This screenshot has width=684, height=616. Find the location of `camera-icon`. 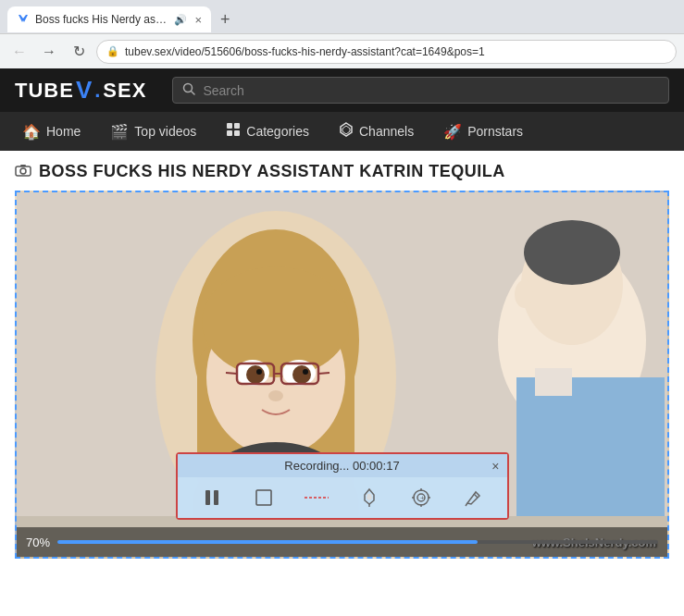

camera-icon is located at coordinates (23, 172).